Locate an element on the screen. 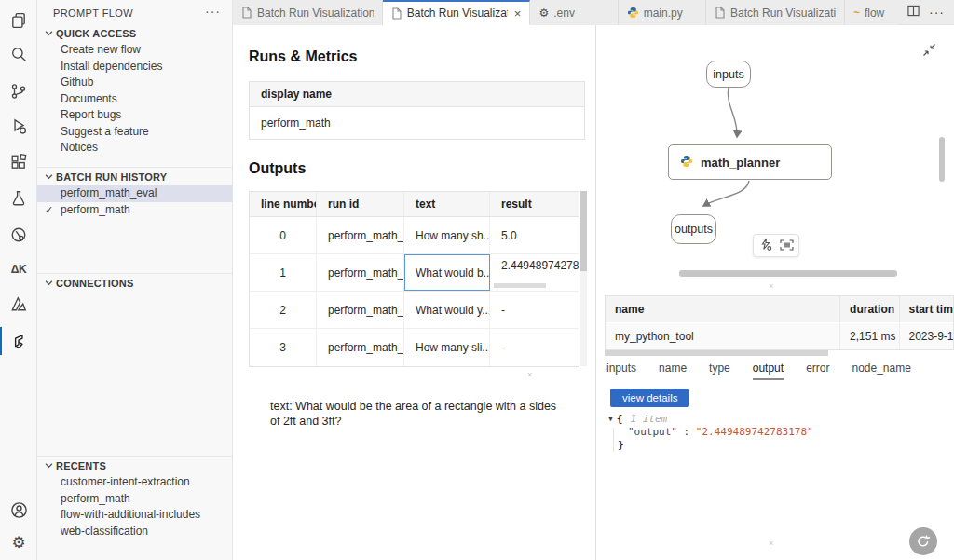 This screenshot has height=560, width=954. detail-tab-inputs: inputs is located at coordinates (621, 371).